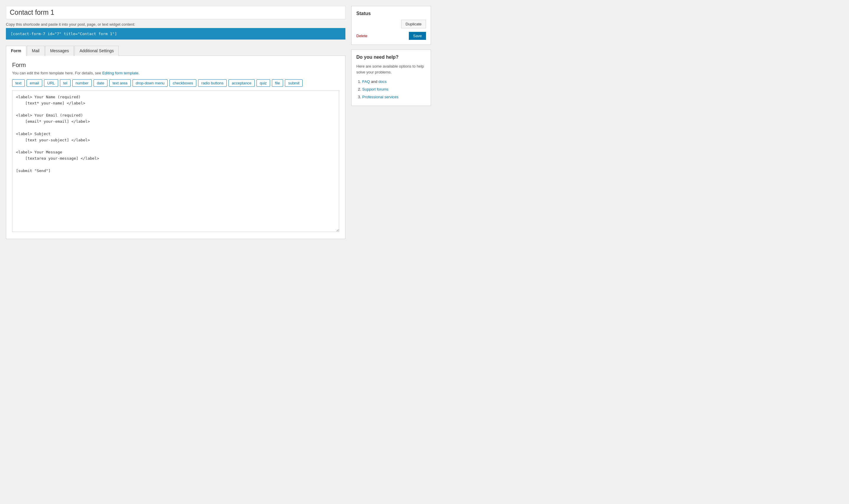 This screenshot has width=849, height=504. What do you see at coordinates (278, 83) in the screenshot?
I see `tag-btn-file: file` at bounding box center [278, 83].